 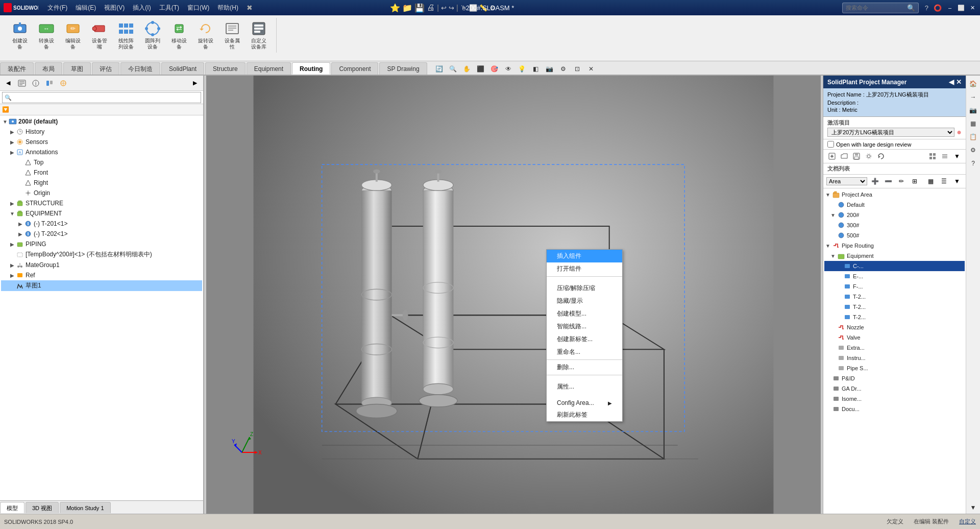 I want to click on rp-c-item: C-..., so click(x=894, y=266).